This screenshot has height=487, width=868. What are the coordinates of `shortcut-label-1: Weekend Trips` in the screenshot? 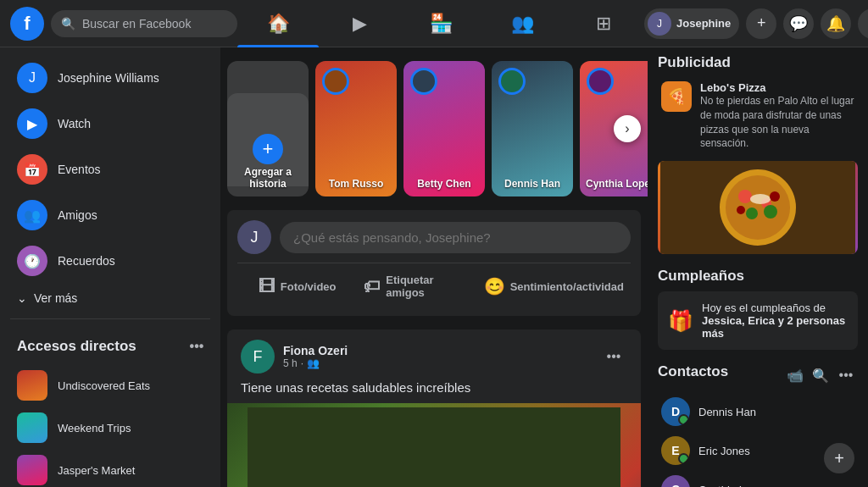 It's located at (94, 429).